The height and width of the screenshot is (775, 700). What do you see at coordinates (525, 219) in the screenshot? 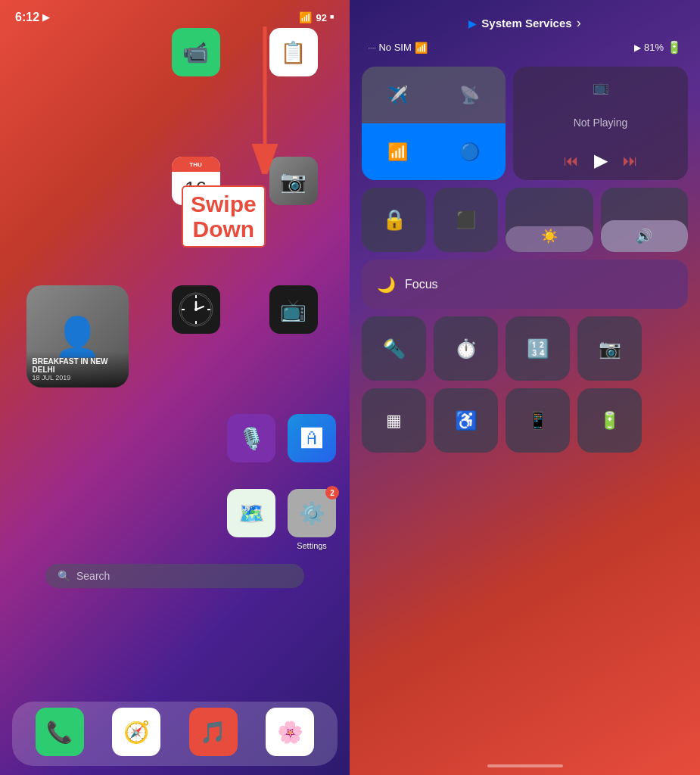
I see `cc-row-2: 🔒 ⬛ ☀️ 🔊` at bounding box center [525, 219].